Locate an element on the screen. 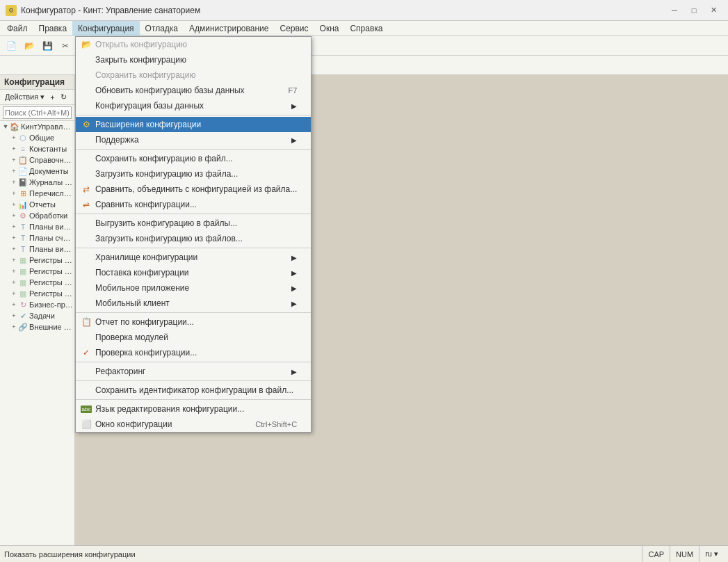 The width and height of the screenshot is (728, 562). menu-item-db-config: Конфигурация базы данных ▶ is located at coordinates (193, 106).